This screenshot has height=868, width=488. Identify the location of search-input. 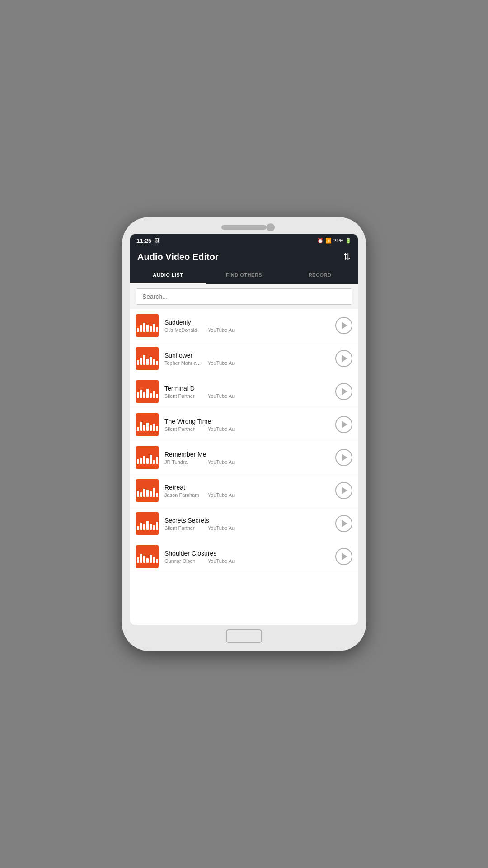
(244, 297).